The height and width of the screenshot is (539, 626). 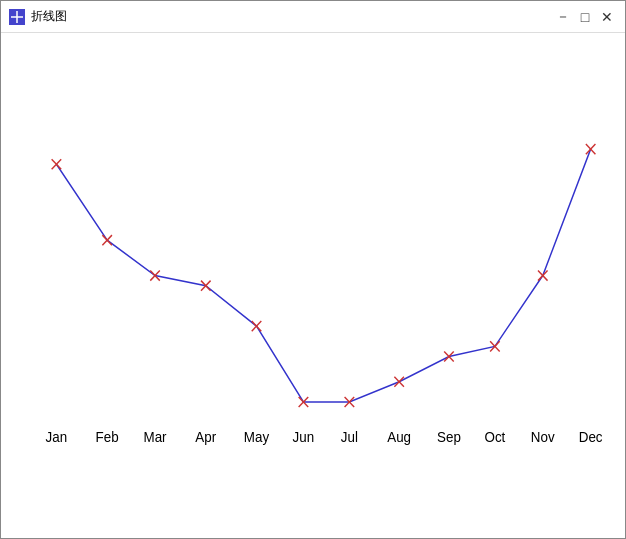 What do you see at coordinates (304, 438) in the screenshot?
I see `label-jun: Jun` at bounding box center [304, 438].